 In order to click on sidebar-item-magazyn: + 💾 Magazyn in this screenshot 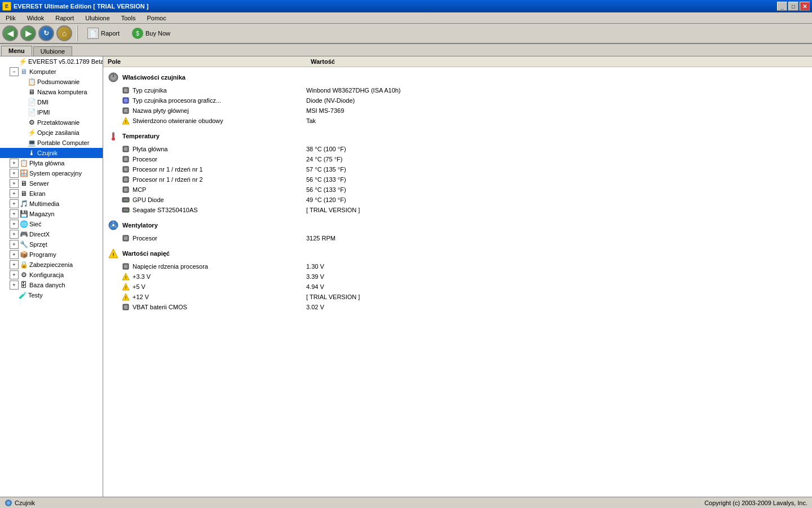, I will do `click(51, 214)`.